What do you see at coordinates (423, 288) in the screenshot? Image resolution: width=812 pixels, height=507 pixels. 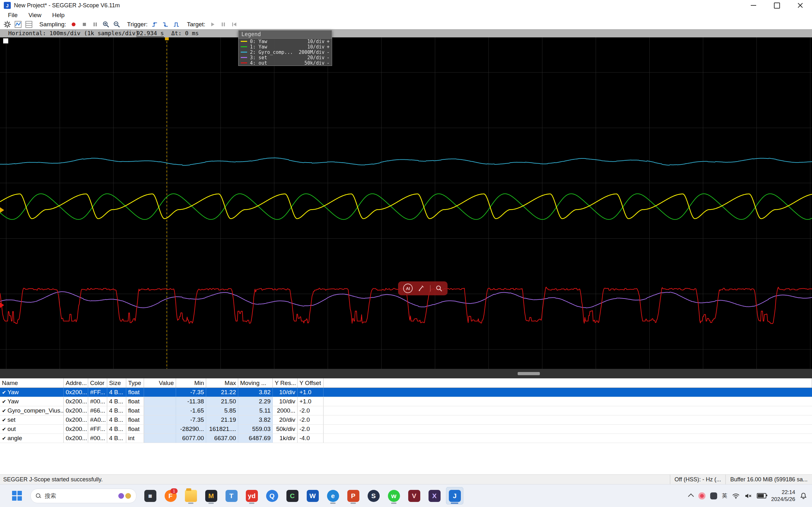 I see `ai-overlay-toolbar: AI` at bounding box center [423, 288].